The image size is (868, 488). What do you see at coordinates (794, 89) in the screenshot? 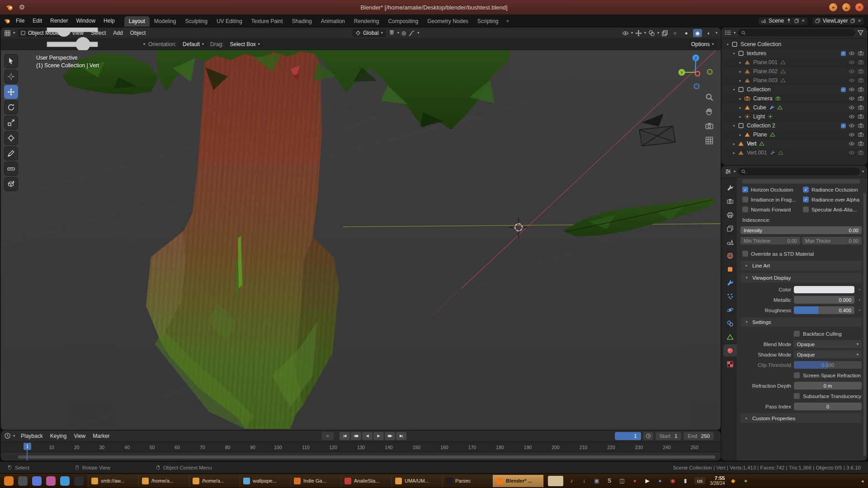
I see `outliner-row-collection: ▾ Collection` at bounding box center [794, 89].